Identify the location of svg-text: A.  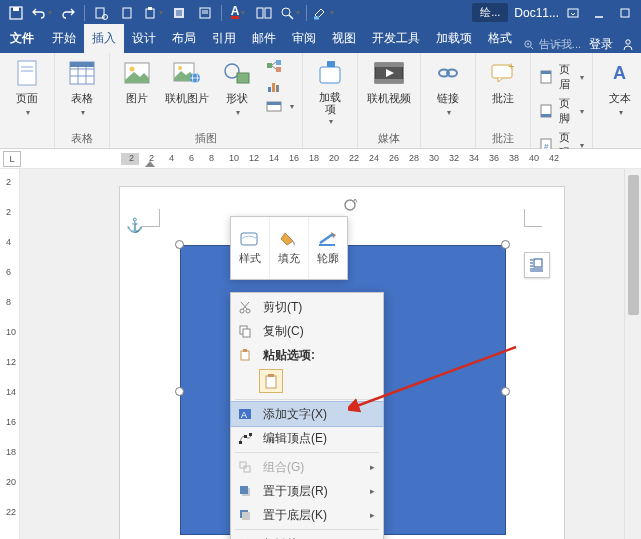
(244, 415).